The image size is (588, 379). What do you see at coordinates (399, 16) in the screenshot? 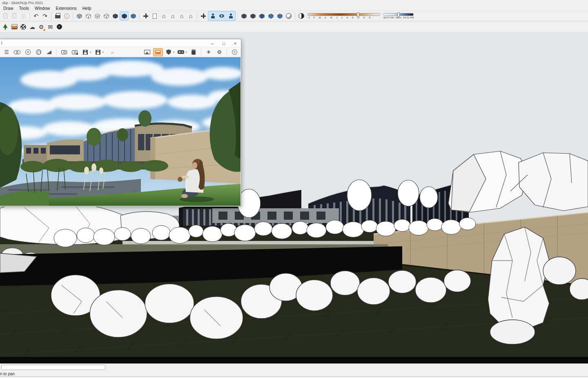
I see `shadow-time-slider: 06:57 AM Noon 04:31 PM` at bounding box center [399, 16].